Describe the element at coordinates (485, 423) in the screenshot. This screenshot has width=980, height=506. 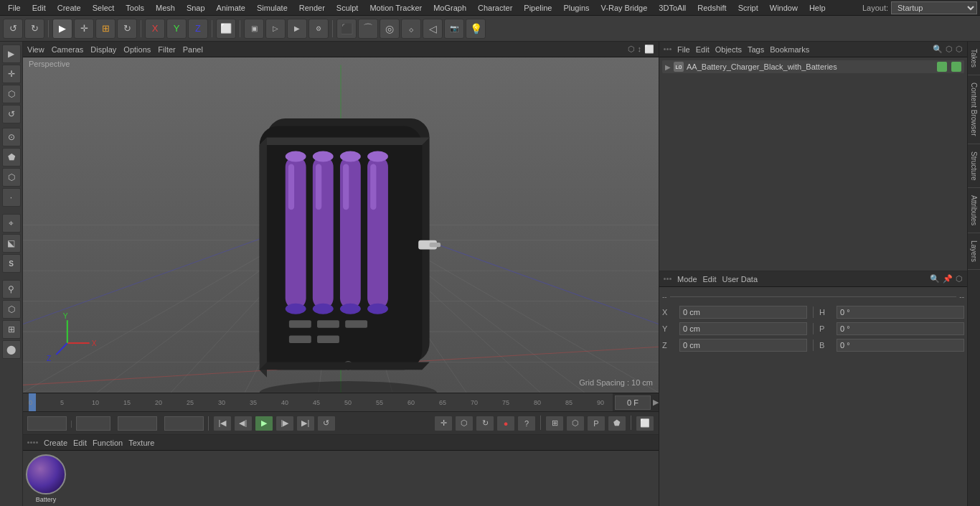
I see `rotate-tool-btn2: ↻` at that location.